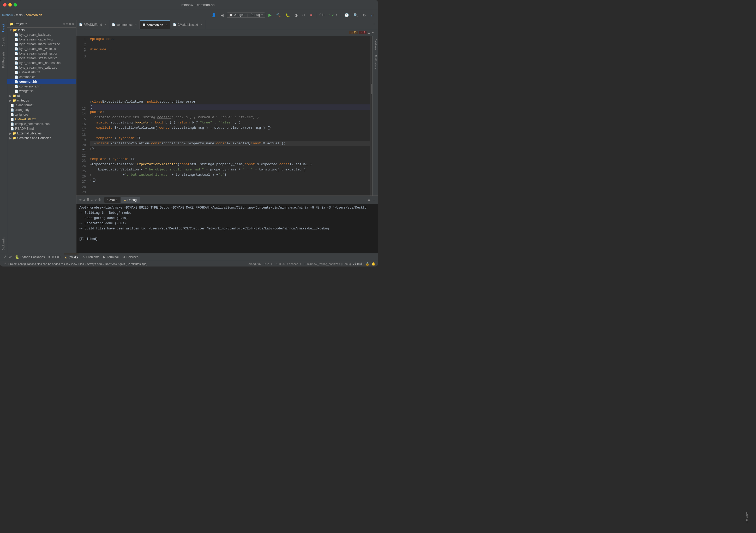 The width and height of the screenshot is (756, 533). I want to click on tab-common-cc: 📄 common.cc ✕, so click(124, 25).